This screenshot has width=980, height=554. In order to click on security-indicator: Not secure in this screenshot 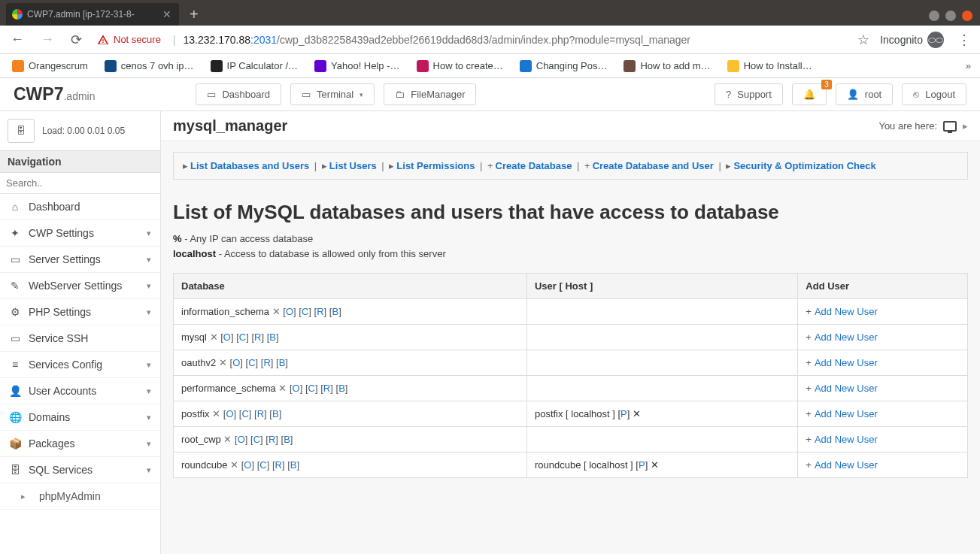, I will do `click(129, 40)`.